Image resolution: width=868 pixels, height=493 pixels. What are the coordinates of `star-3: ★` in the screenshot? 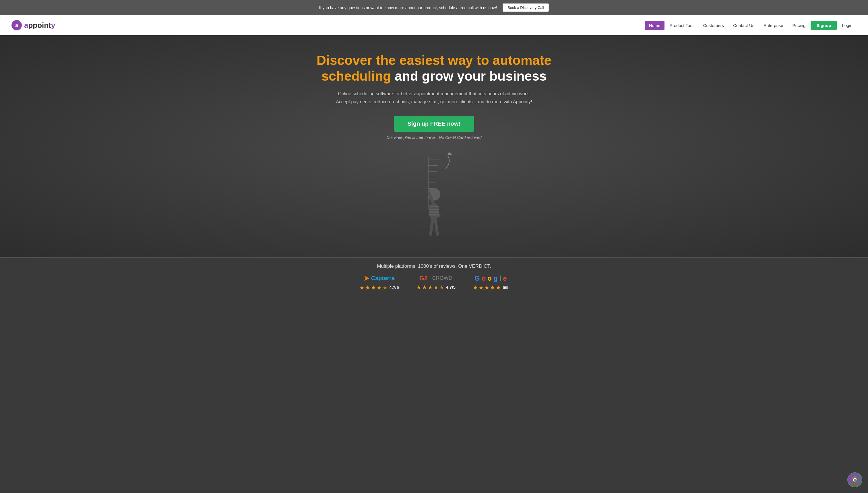 It's located at (373, 287).